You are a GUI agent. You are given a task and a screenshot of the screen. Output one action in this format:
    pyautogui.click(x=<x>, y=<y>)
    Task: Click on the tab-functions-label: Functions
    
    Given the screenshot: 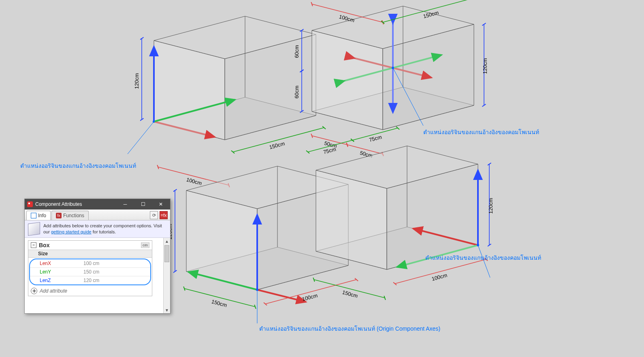 What is the action you would take?
    pyautogui.click(x=74, y=216)
    